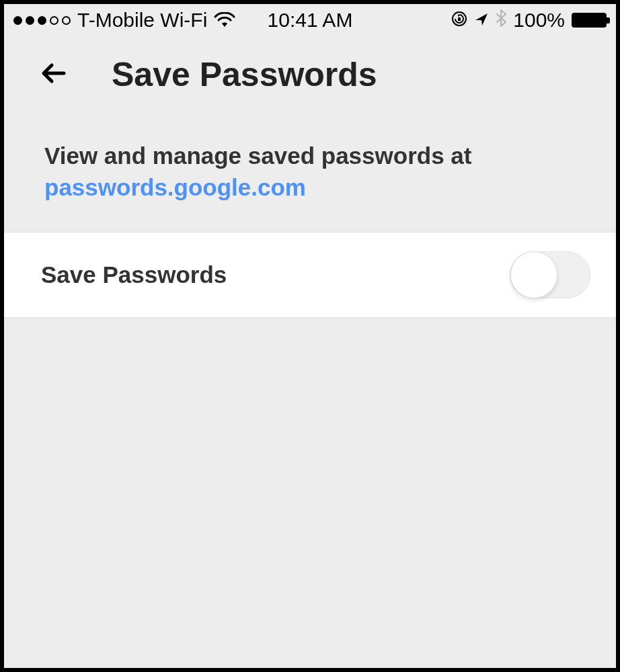  What do you see at coordinates (589, 20) in the screenshot?
I see `battery-icon` at bounding box center [589, 20].